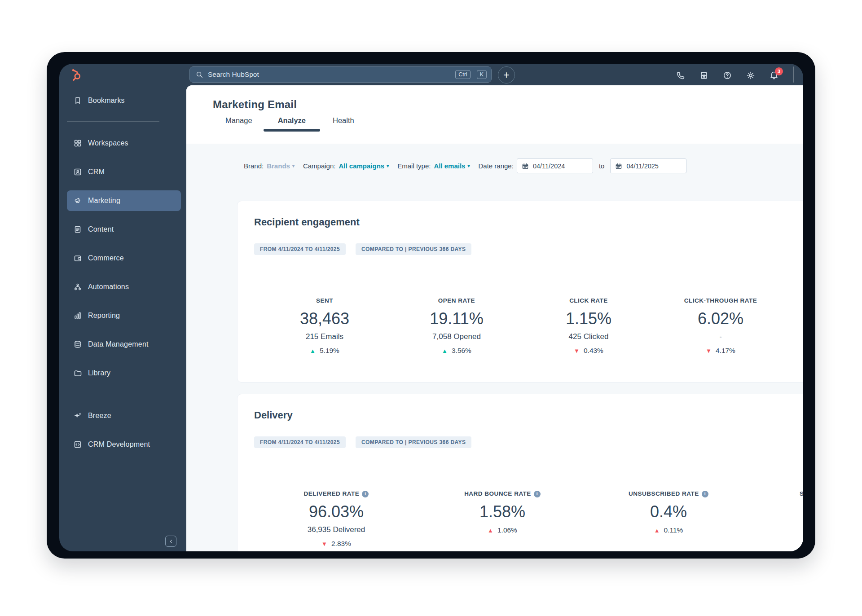 The image size is (862, 616). What do you see at coordinates (681, 75) in the screenshot?
I see `calling-button` at bounding box center [681, 75].